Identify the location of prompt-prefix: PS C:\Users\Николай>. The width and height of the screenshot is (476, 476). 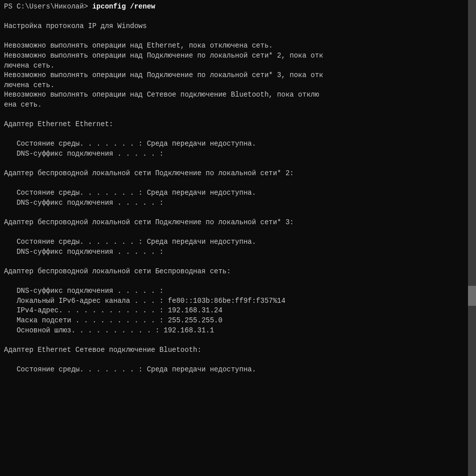
(48, 7).